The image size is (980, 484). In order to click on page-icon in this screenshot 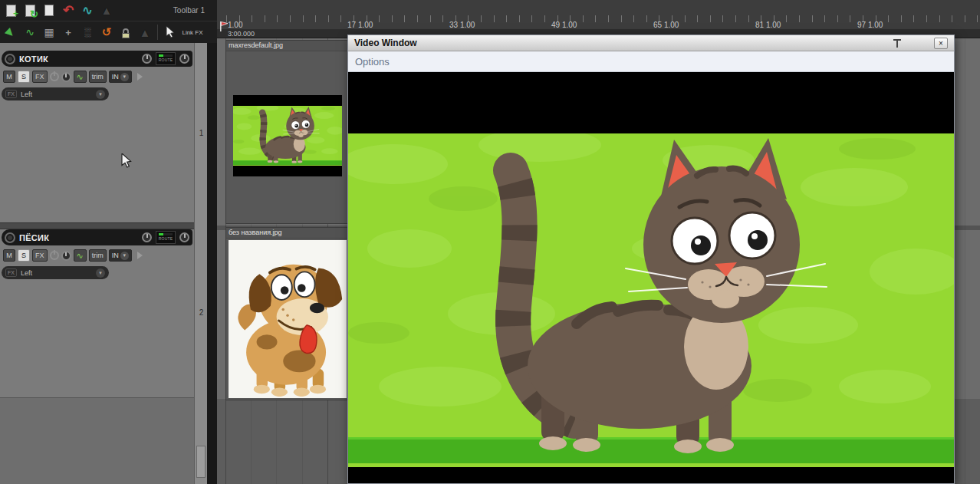, I will do `click(49, 11)`.